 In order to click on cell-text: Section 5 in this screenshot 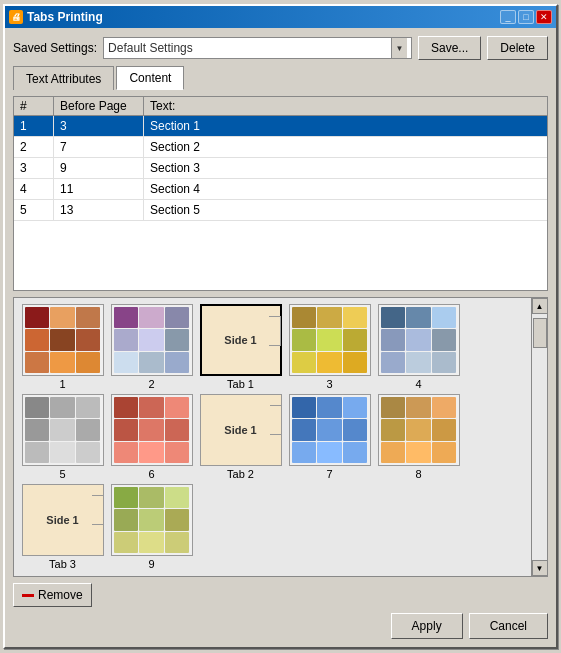, I will do `click(346, 210)`.